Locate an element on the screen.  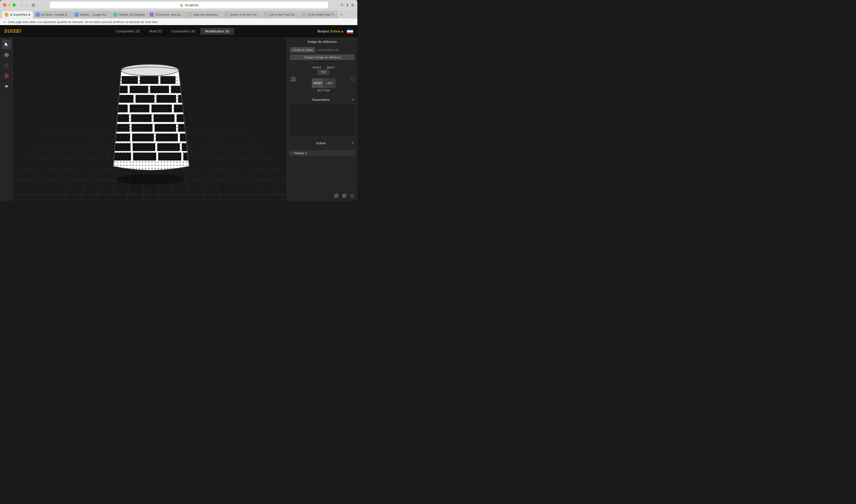
tab-label: My Drive - Google D... is located at coordinates (55, 15).